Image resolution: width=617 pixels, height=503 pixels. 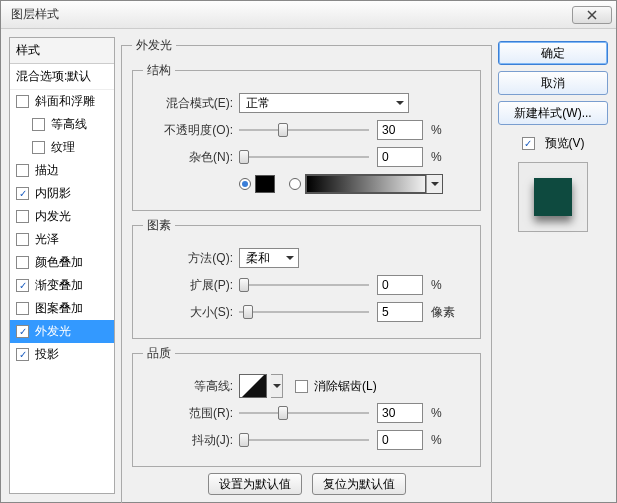 I want to click on jitter-slider, so click(x=304, y=440).